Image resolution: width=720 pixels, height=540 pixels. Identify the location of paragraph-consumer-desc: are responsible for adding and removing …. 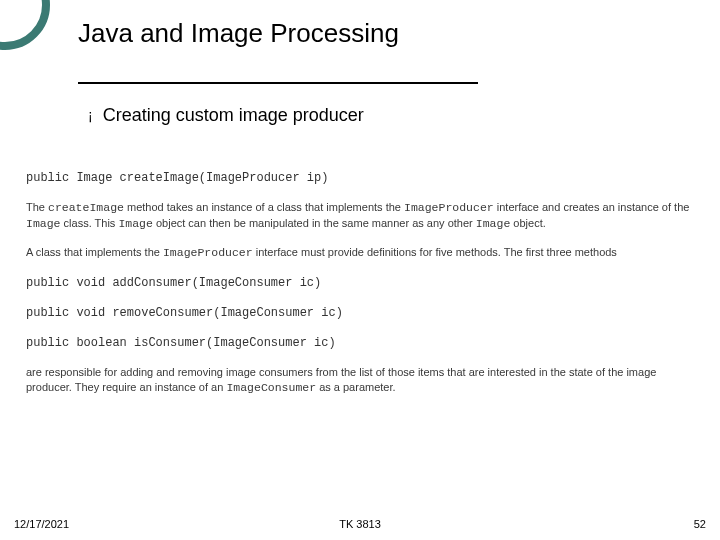
(360, 380).